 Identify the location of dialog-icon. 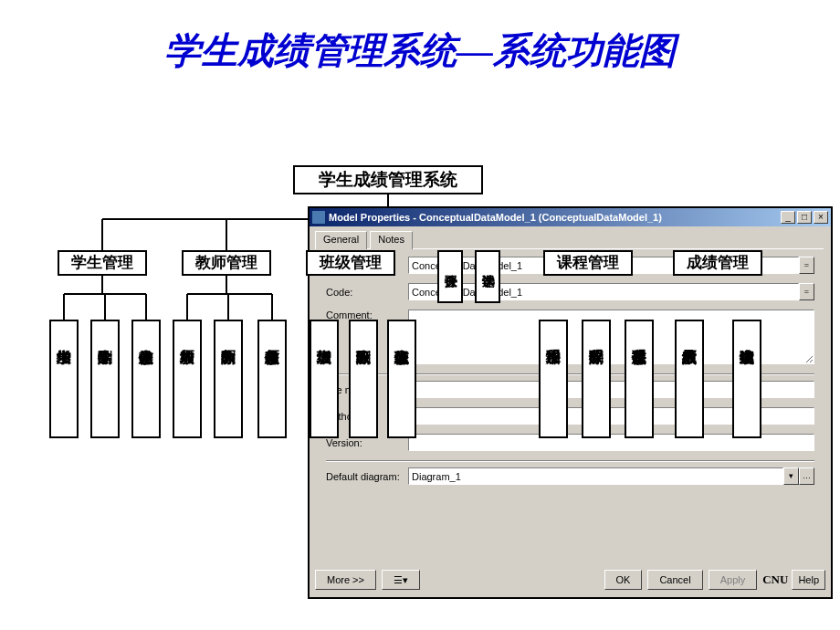
(319, 217).